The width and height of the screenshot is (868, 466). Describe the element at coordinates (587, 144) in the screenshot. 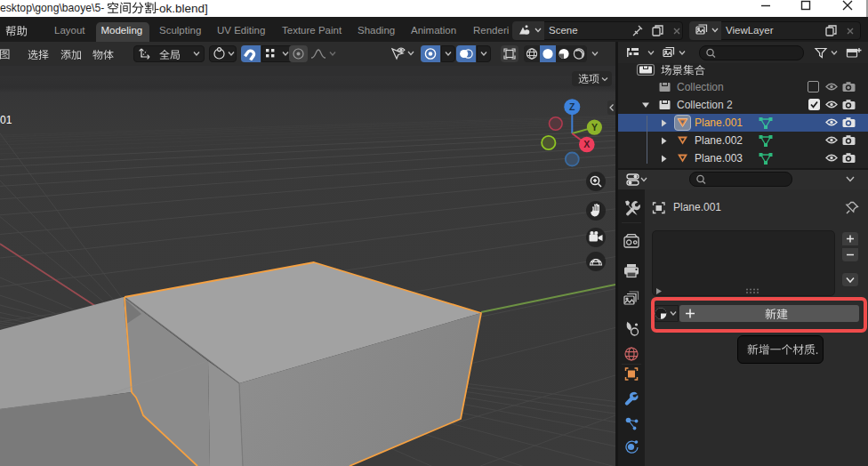

I see `svg-text: X` at that location.